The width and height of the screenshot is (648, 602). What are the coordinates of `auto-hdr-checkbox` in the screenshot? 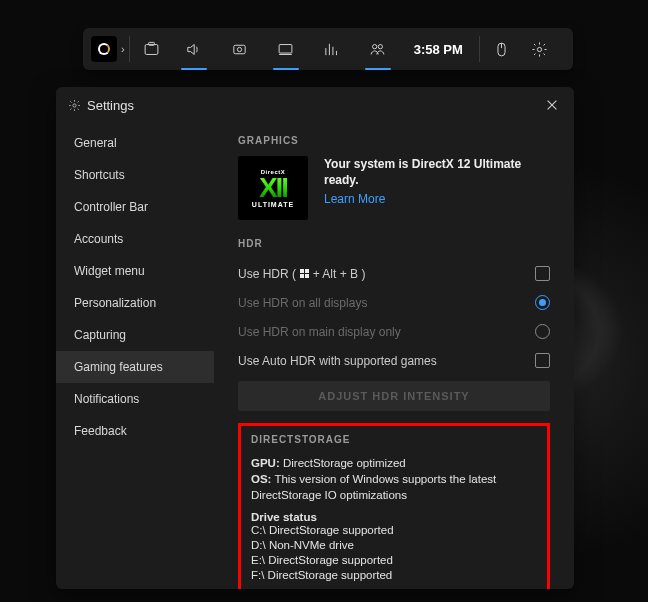 It's located at (542, 360).